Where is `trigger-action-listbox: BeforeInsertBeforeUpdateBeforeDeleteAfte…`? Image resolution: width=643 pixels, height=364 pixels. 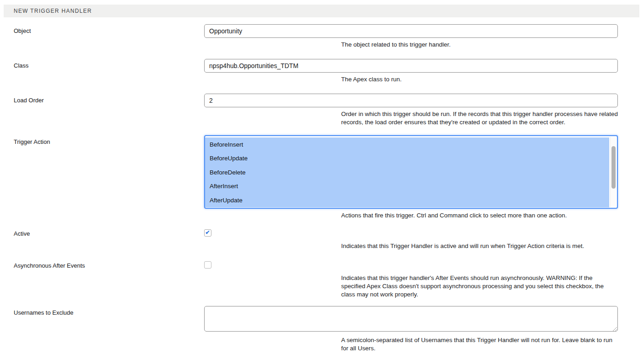
trigger-action-listbox: BeforeInsertBeforeUpdateBeforeDeleteAfte… is located at coordinates (411, 172).